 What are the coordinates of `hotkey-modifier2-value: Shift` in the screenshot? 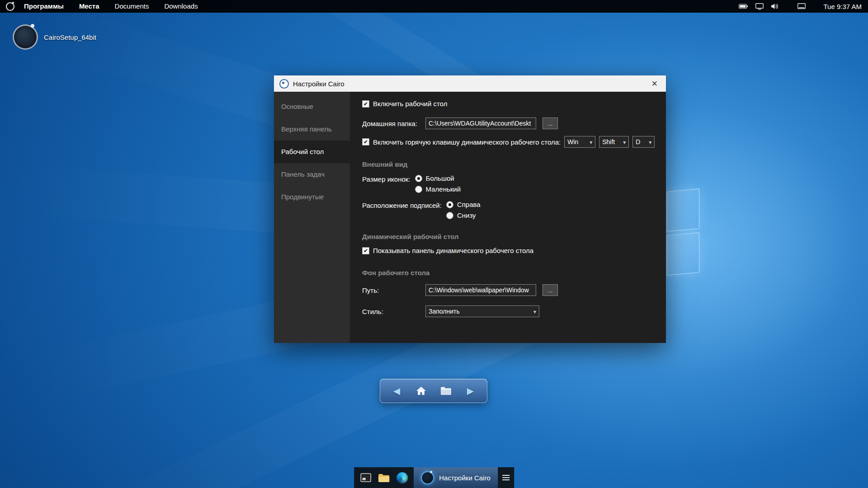 It's located at (609, 142).